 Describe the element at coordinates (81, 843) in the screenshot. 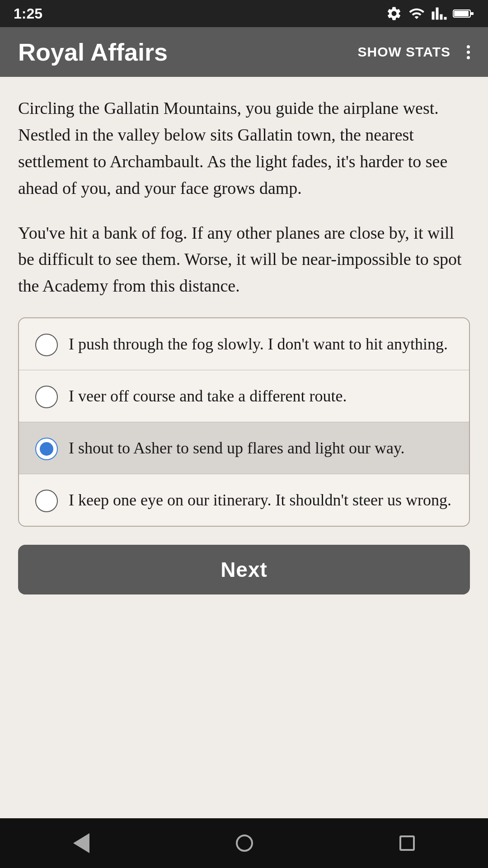

I see `back-icon` at that location.